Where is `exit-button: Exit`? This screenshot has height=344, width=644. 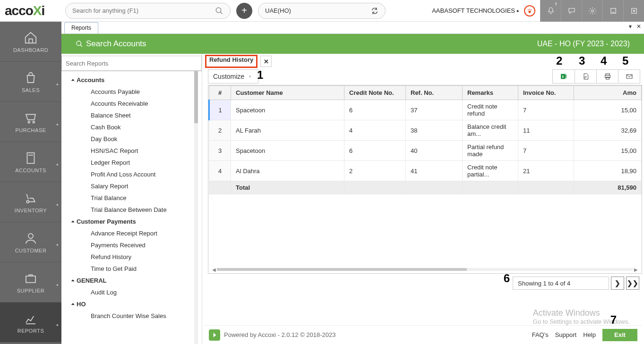 exit-button: Exit is located at coordinates (620, 335).